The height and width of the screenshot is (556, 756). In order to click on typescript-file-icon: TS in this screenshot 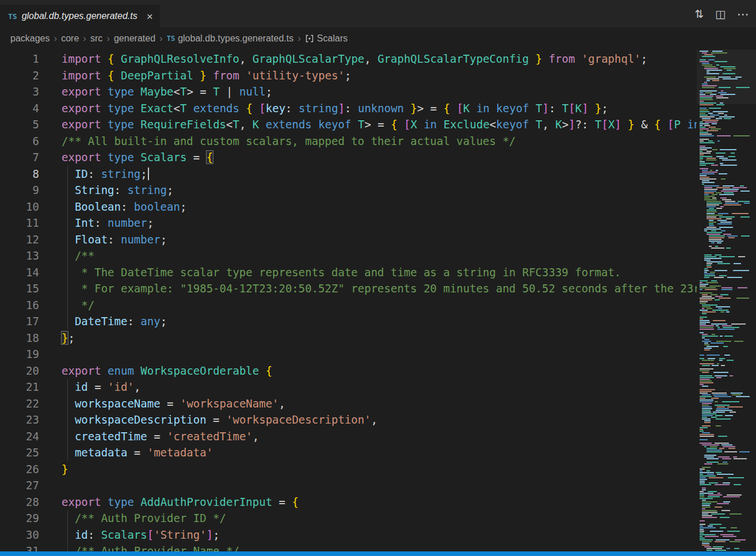, I will do `click(13, 16)`.